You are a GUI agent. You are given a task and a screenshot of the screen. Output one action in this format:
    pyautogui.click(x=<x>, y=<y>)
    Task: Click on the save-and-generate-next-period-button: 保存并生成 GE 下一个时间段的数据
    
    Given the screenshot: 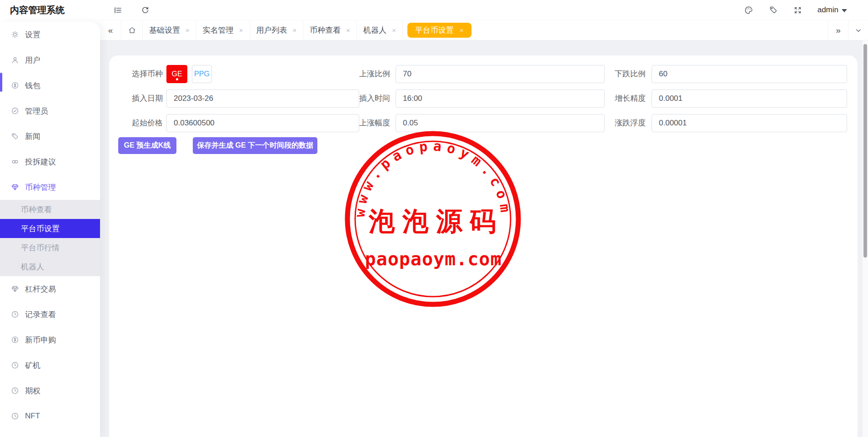 What is the action you would take?
    pyautogui.click(x=255, y=145)
    